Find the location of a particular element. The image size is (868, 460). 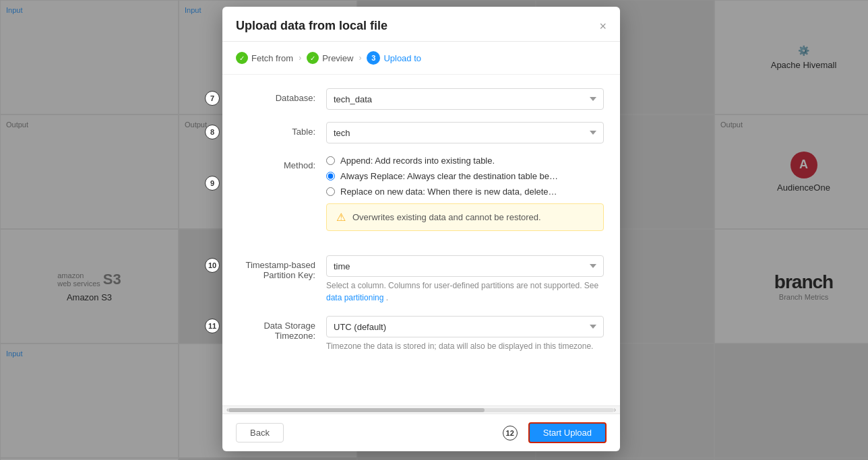

annotation-8: 8 is located at coordinates (212, 132).